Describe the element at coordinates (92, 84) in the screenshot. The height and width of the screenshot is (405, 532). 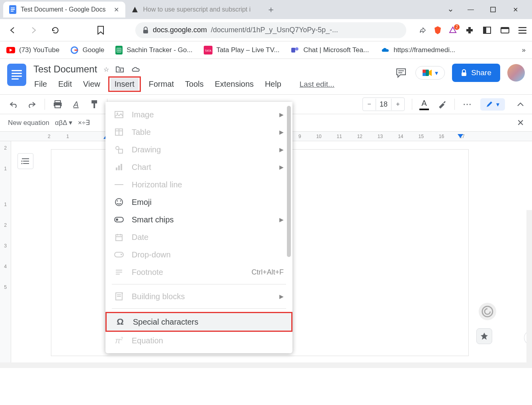
I see `menu-view: View` at that location.